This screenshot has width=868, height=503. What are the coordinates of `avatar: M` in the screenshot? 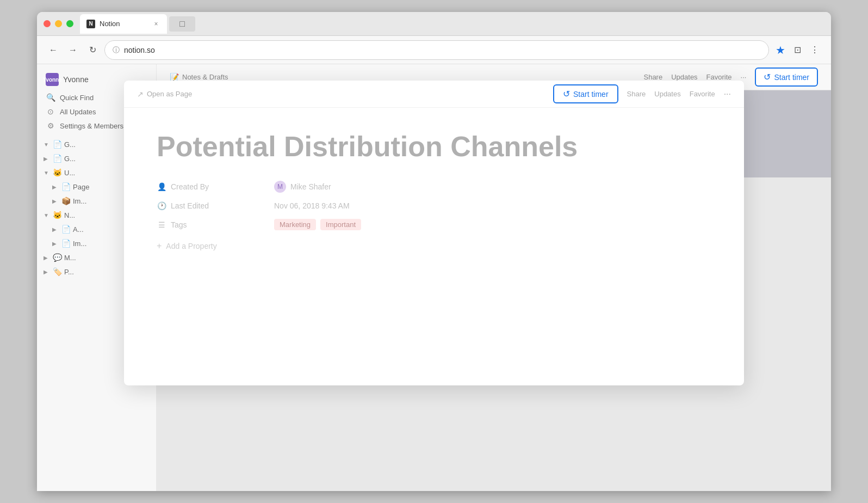 It's located at (280, 187).